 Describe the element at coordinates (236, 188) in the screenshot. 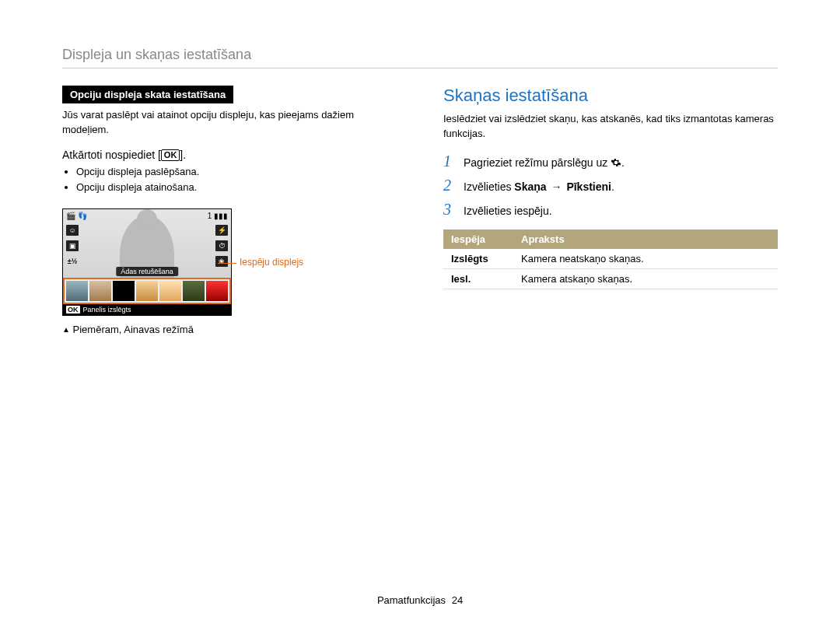

I see `list-item: Opciju displeja atainošana.` at that location.